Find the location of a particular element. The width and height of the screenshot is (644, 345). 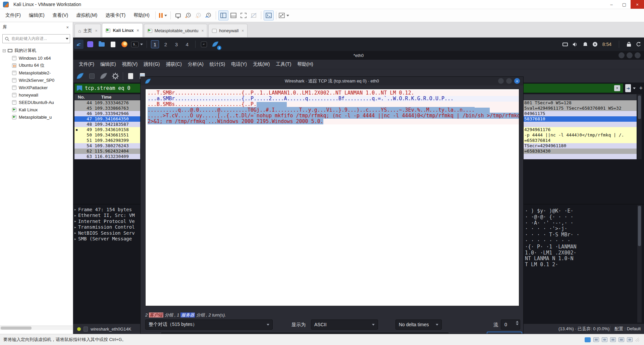

vm-tab: ▶Kali Linux× is located at coordinates (122, 30).